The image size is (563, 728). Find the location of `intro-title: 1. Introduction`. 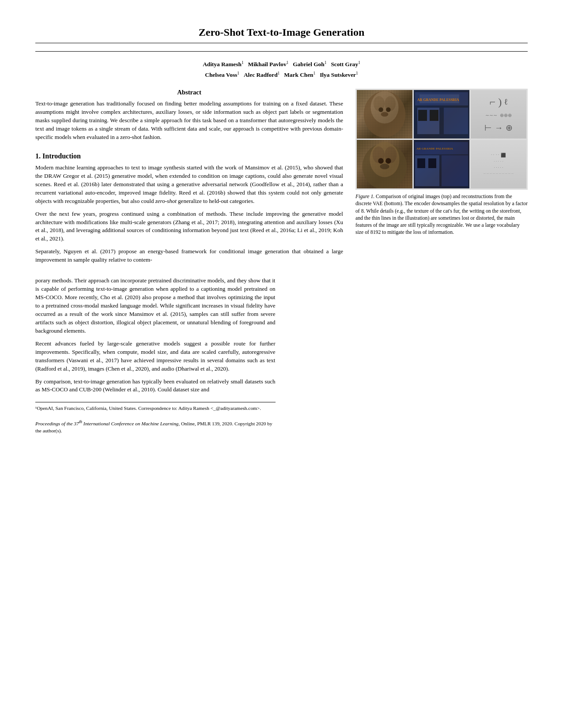

intro-title: 1. Introduction is located at coordinates (189, 156).